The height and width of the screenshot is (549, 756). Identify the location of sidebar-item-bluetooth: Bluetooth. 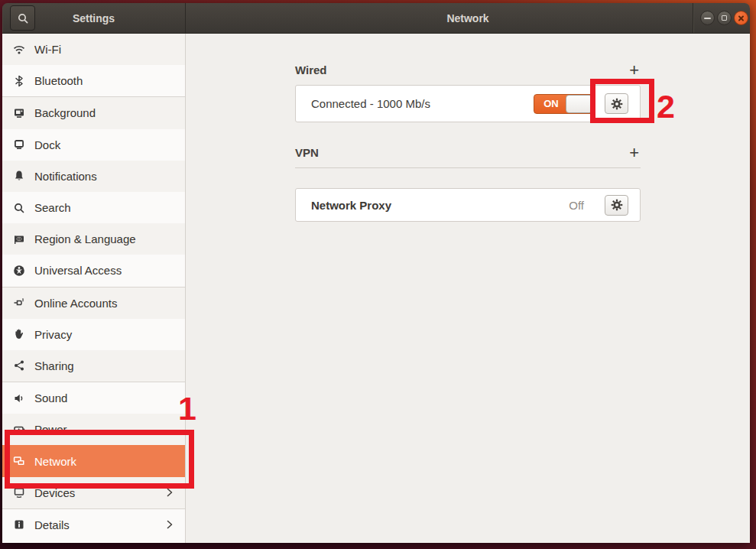
(93, 81).